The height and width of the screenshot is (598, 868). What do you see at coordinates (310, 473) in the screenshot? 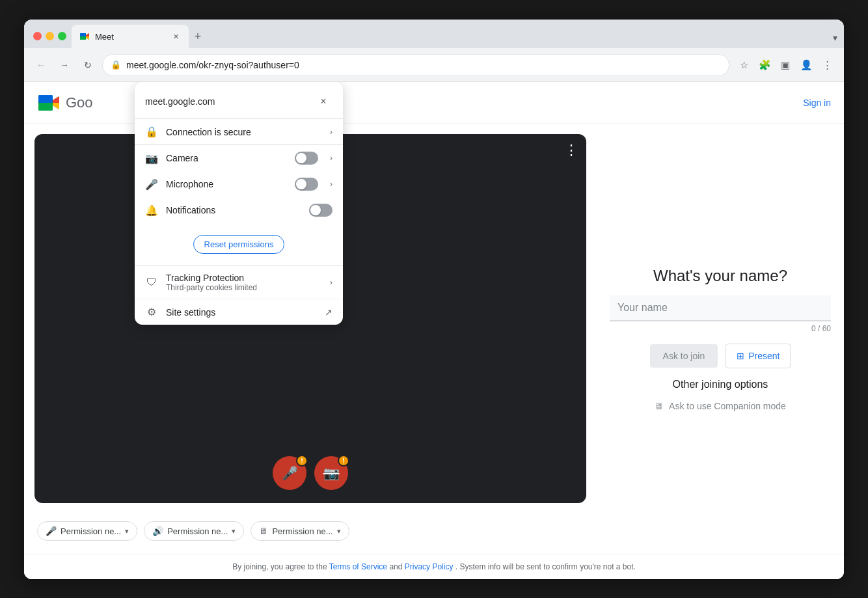
I see `video-controls: 🎤 ! 📷 !` at bounding box center [310, 473].